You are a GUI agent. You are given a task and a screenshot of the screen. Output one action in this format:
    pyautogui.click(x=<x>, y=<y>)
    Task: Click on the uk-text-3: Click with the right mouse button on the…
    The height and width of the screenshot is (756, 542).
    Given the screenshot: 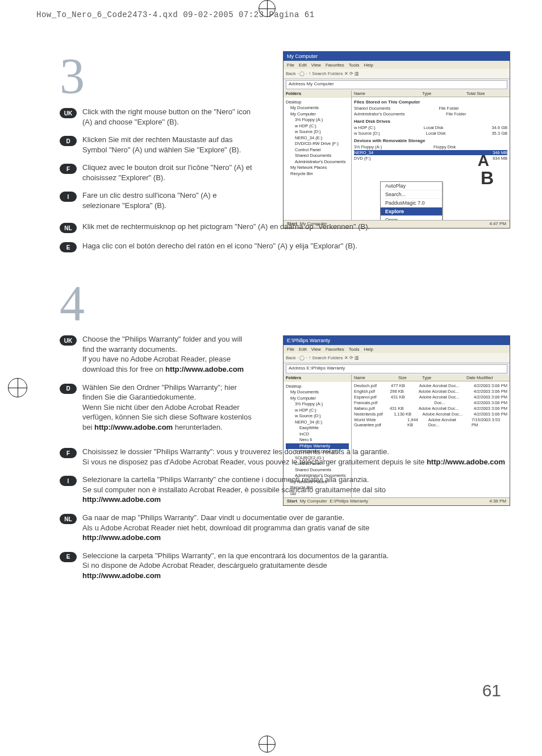 What is the action you would take?
    pyautogui.click(x=168, y=117)
    